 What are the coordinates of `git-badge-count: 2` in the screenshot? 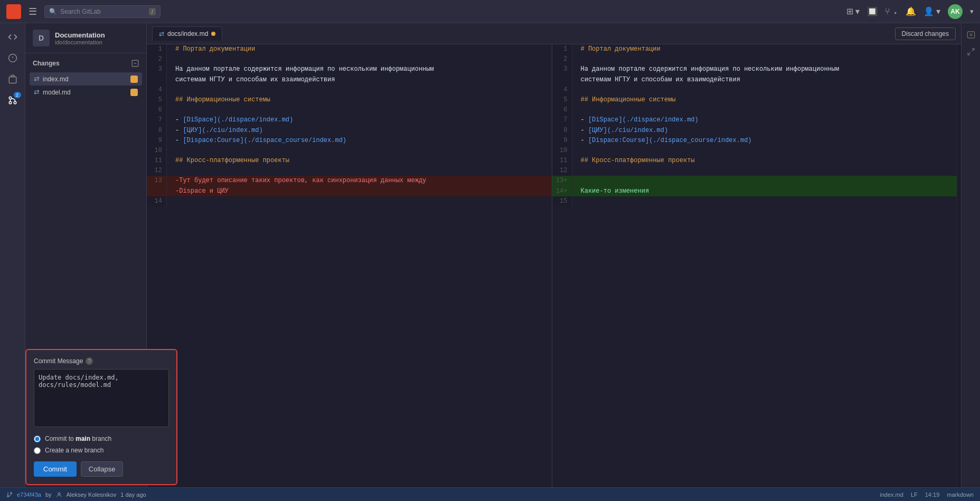 It's located at (17, 95).